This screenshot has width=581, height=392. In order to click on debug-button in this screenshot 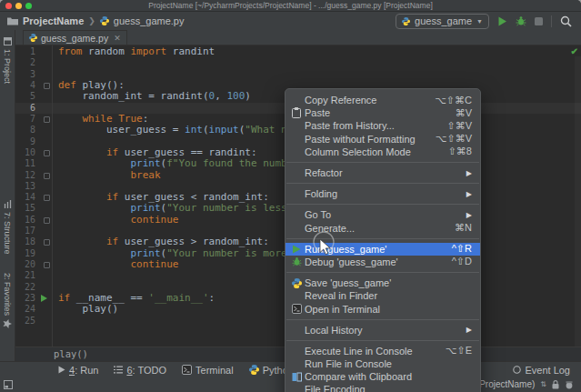, I will do `click(521, 21)`.